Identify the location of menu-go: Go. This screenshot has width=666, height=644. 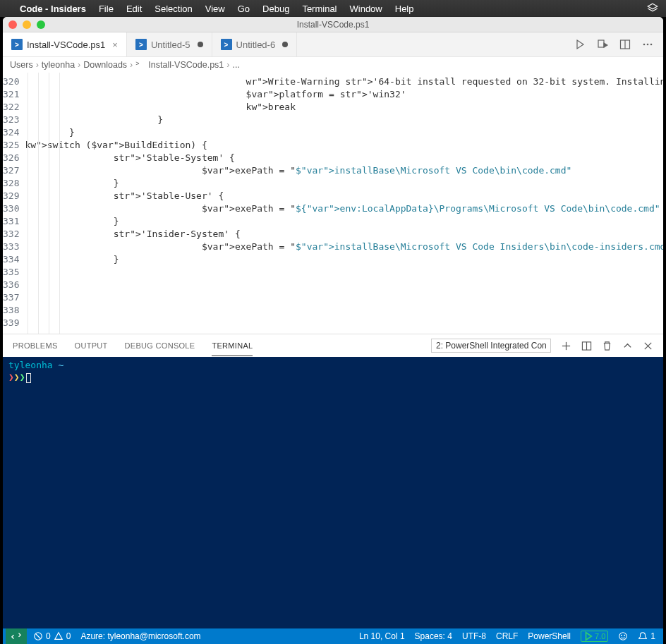
(244, 8).